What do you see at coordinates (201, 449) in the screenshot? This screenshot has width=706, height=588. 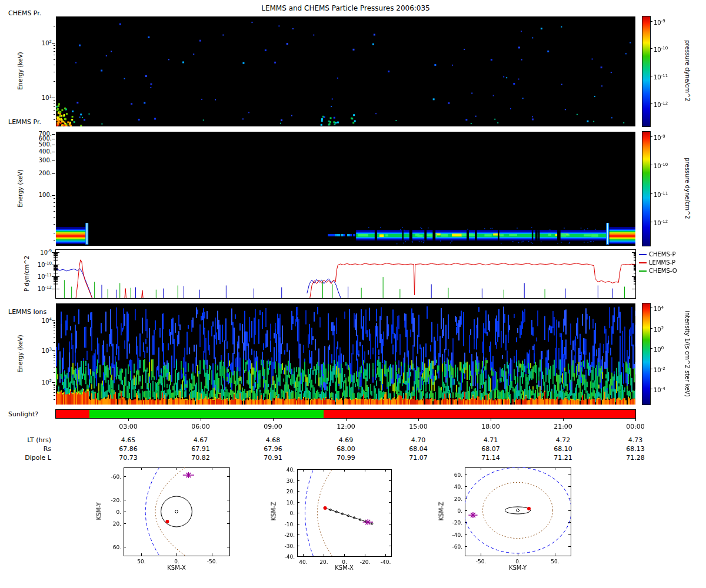 I see `ephemeris-value: 67.91` at bounding box center [201, 449].